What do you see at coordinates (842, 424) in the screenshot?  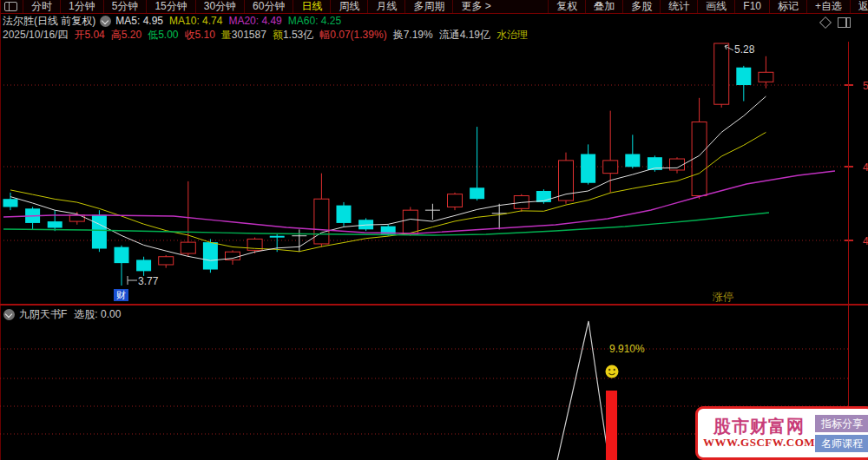 I see `watermark-badge-1: 指标分享` at bounding box center [842, 424].